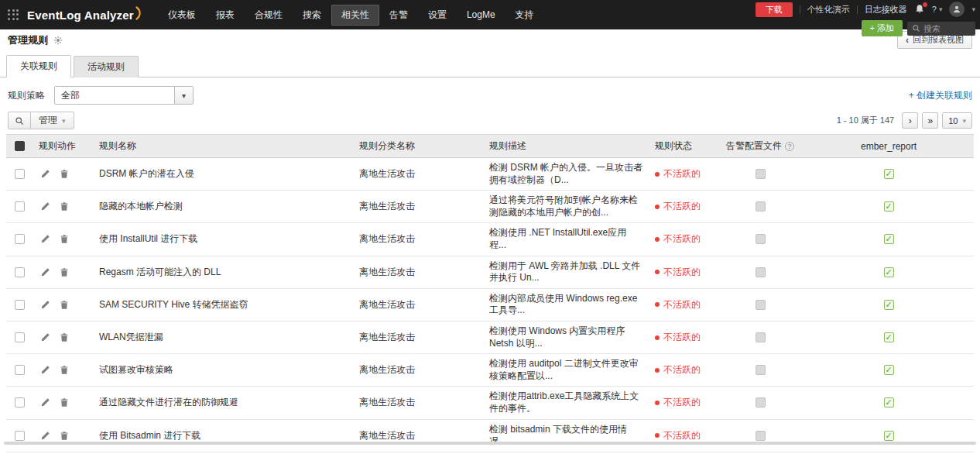  What do you see at coordinates (953, 121) in the screenshot?
I see `page-size-value: 10` at bounding box center [953, 121].